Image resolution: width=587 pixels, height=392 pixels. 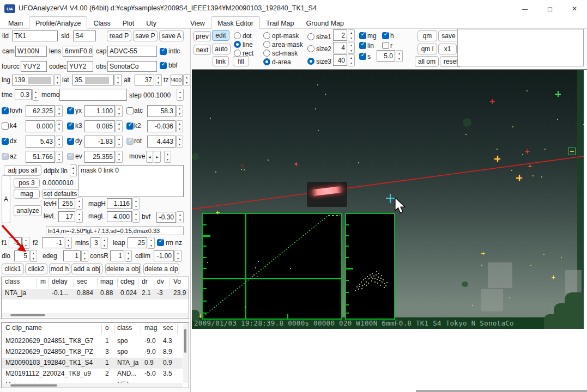 What do you see at coordinates (221, 35) in the screenshot?
I see `edit-button: edit` at bounding box center [221, 35].